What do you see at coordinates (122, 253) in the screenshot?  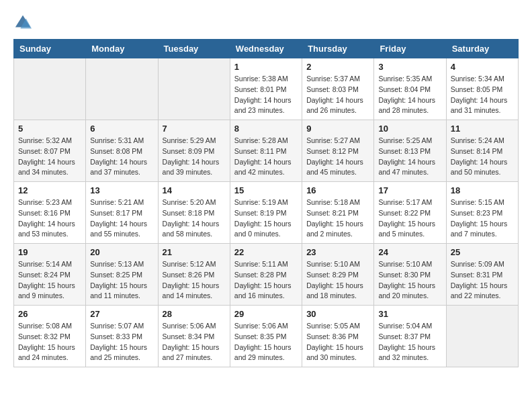 I see `day-number: 20` at bounding box center [122, 253].